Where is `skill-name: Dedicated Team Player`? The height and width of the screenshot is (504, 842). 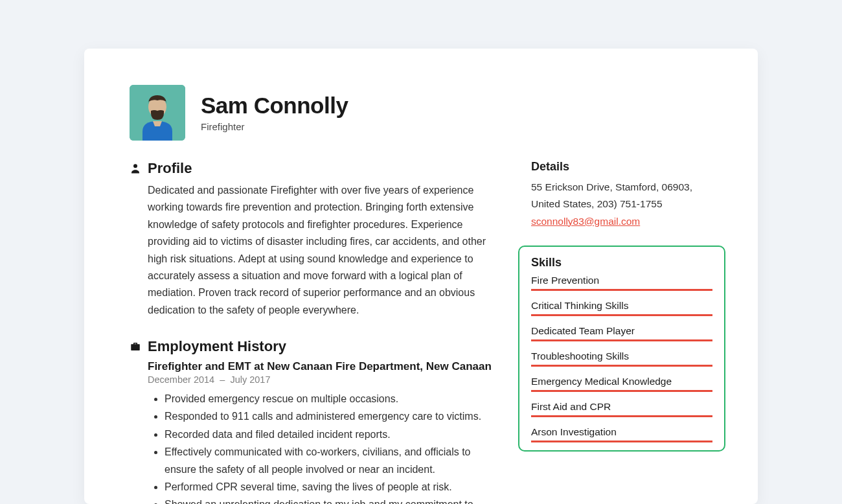 skill-name: Dedicated Team Player is located at coordinates (622, 331).